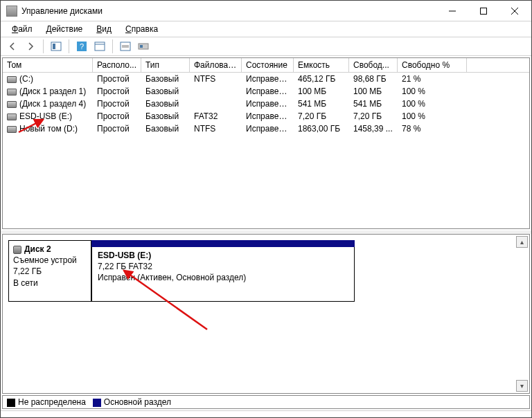 Image resolution: width=532 pixels, height=418 pixels. Describe the element at coordinates (432, 129) in the screenshot. I see `vol-pct: 78 %` at that location.